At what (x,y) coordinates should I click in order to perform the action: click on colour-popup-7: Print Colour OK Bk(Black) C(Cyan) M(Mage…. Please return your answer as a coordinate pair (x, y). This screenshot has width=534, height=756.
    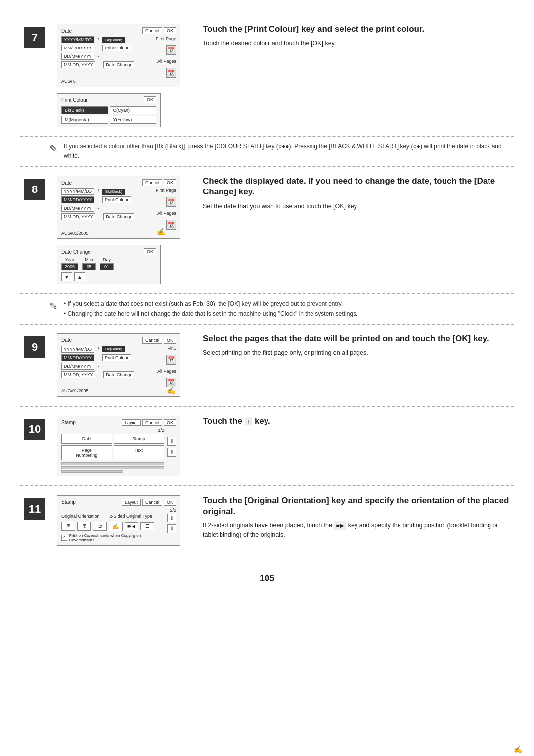
    Looking at the image, I should click on (109, 110).